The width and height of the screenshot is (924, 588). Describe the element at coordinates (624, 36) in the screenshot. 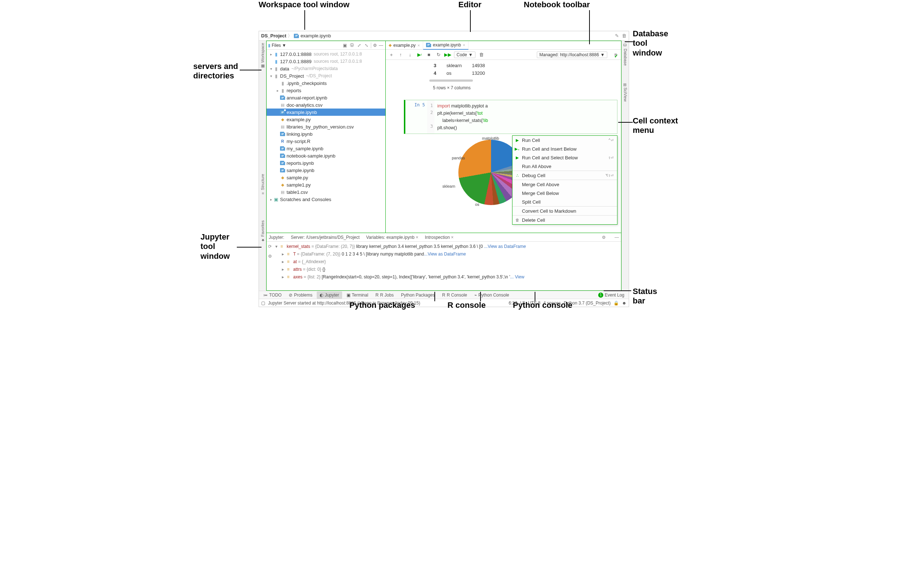

I see `trash-icon: 🗑` at that location.